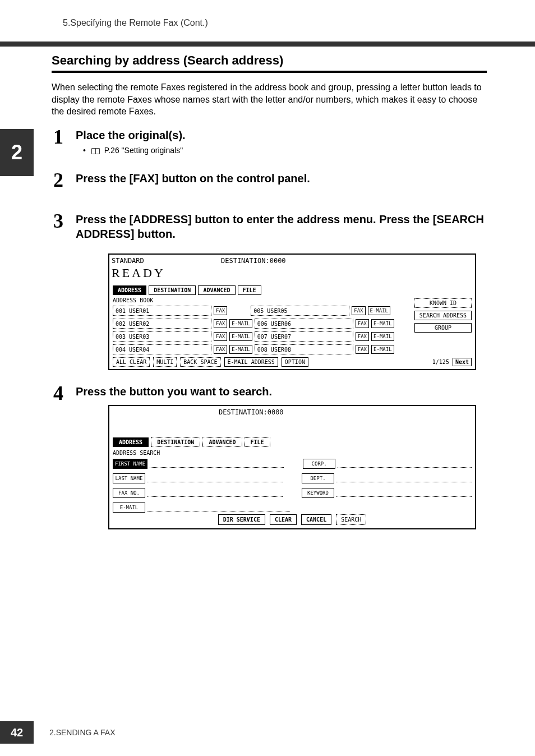 This screenshot has height=756, width=535. I want to click on fax-no-field, so click(215, 493).